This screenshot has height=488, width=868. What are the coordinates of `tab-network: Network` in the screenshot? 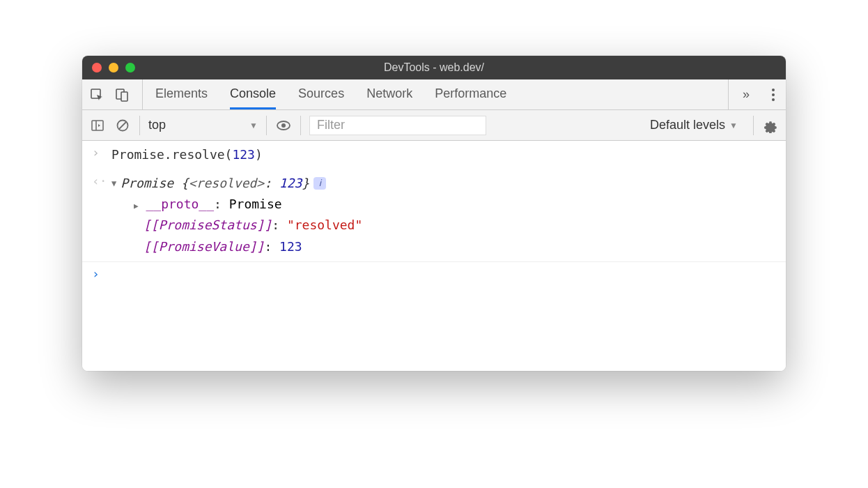 It's located at (389, 95).